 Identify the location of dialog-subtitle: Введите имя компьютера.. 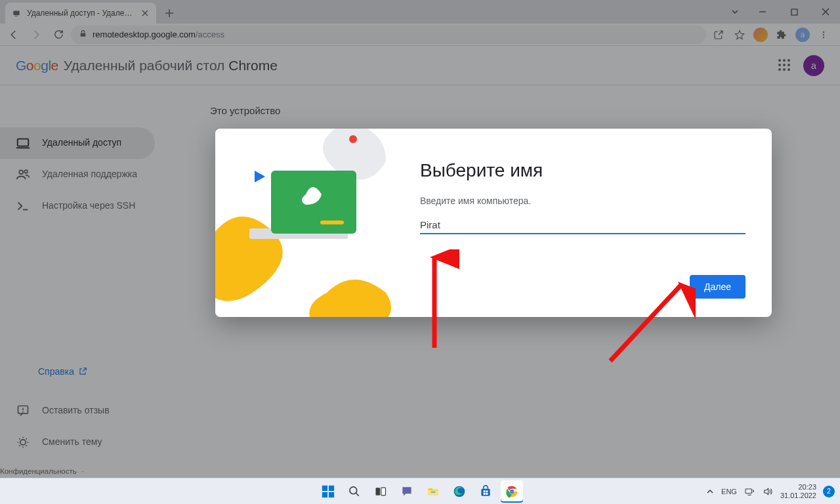
(583, 201).